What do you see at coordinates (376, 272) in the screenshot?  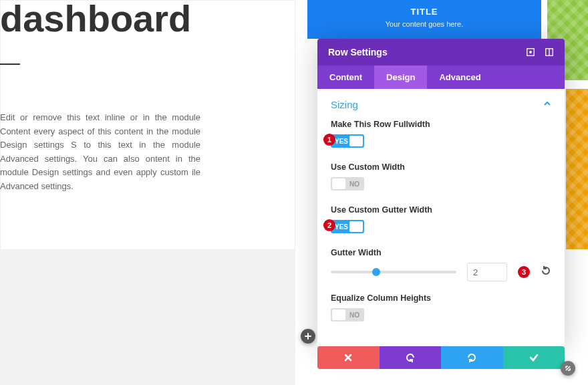 I see `slider-thumb` at bounding box center [376, 272].